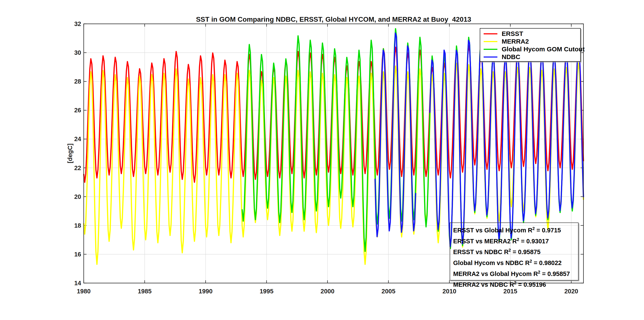  Describe the element at coordinates (530, 57) in the screenshot. I see `legend-entry-ndbc: NDBC` at that location.